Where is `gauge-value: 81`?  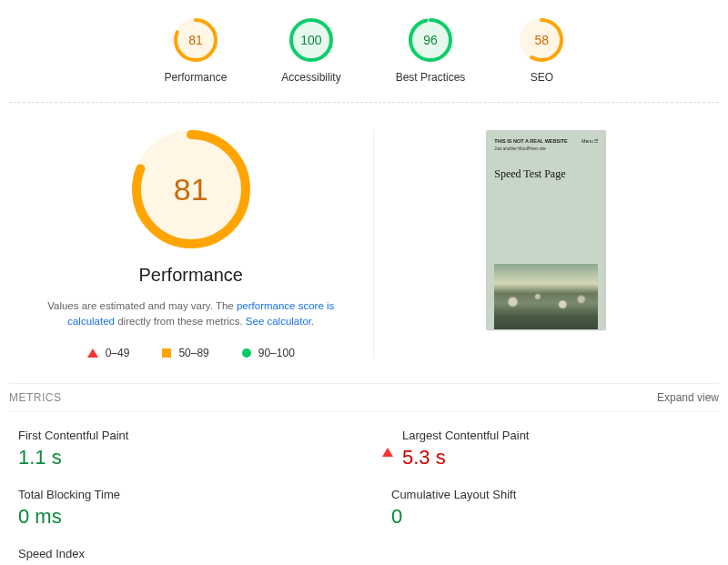
gauge-value: 81 is located at coordinates (191, 189).